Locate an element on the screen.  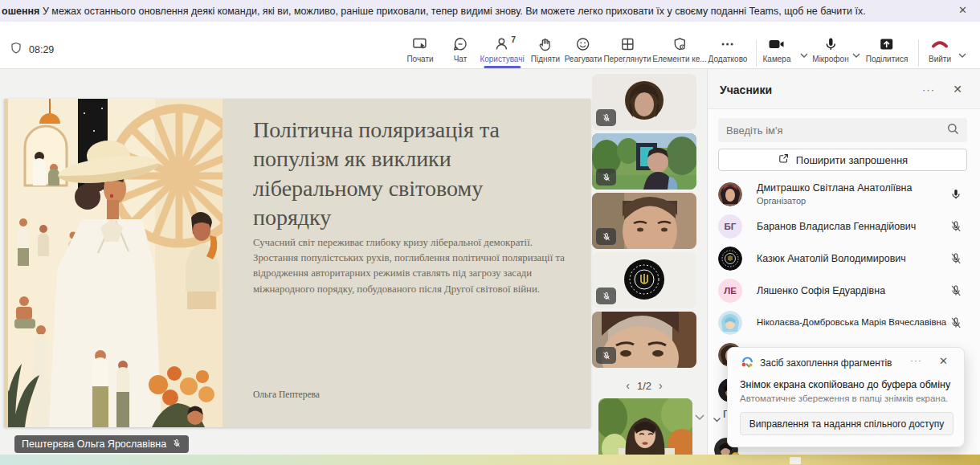
mic-chevron-icon is located at coordinates (856, 55).